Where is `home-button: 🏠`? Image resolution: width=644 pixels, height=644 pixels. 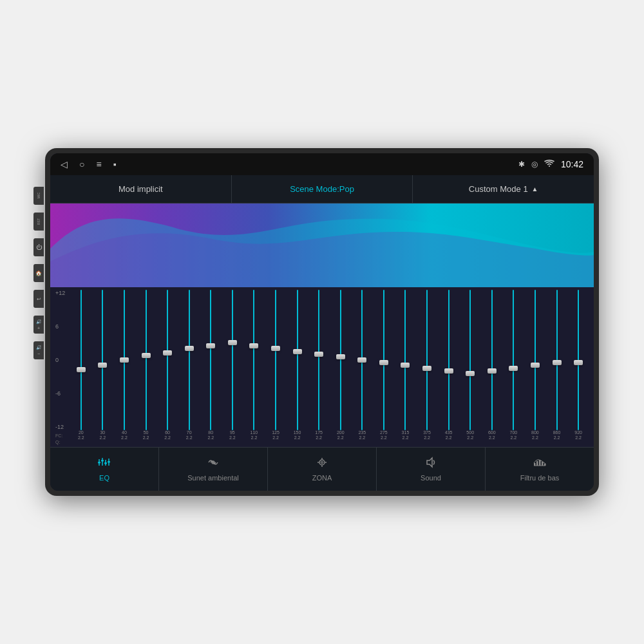 home-button: 🏠 is located at coordinates (39, 273).